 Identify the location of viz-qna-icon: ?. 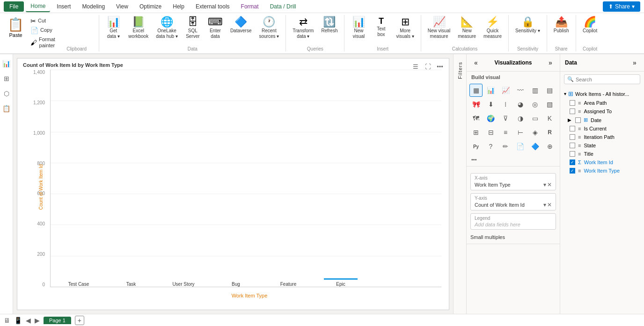
(491, 146).